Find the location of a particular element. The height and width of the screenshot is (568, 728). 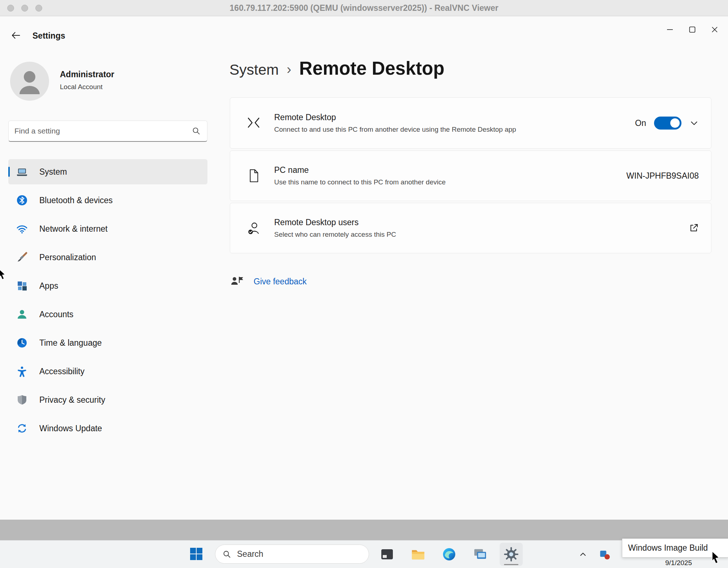

accessibility-icon is located at coordinates (22, 371).